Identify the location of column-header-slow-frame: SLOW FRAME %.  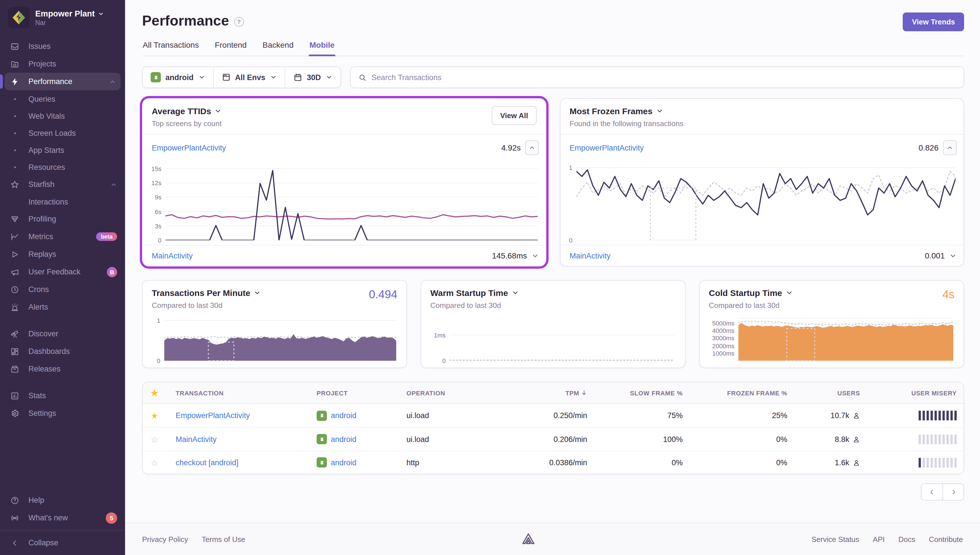
(643, 393).